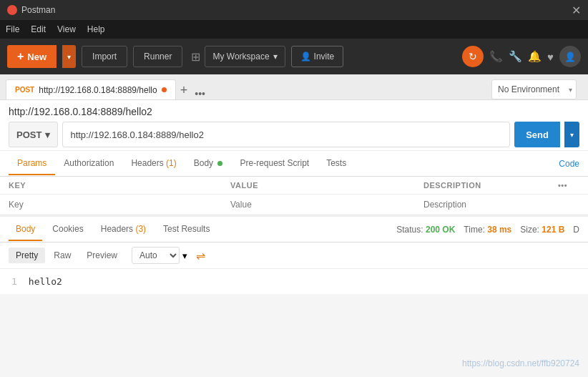 The image size is (588, 377). I want to click on format-select-wrapper: Auto JSON XML HTML Text ▾ ⇌, so click(169, 255).